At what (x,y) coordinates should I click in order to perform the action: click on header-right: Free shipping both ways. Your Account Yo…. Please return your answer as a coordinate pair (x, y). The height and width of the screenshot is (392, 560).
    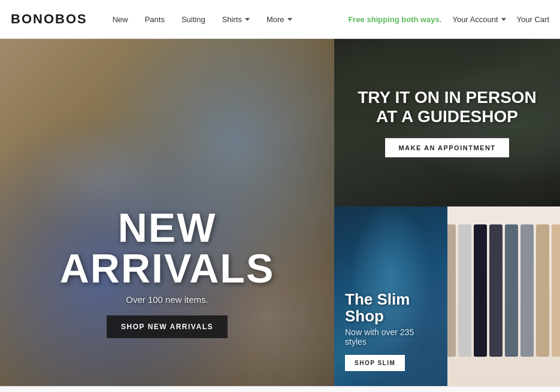
    Looking at the image, I should click on (449, 19).